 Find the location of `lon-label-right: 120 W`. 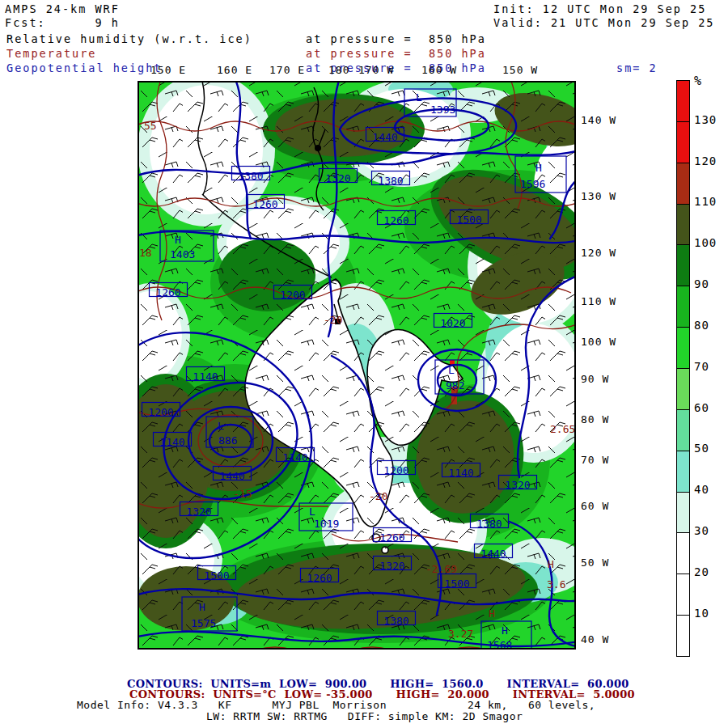

lon-label-right: 120 W is located at coordinates (599, 252).